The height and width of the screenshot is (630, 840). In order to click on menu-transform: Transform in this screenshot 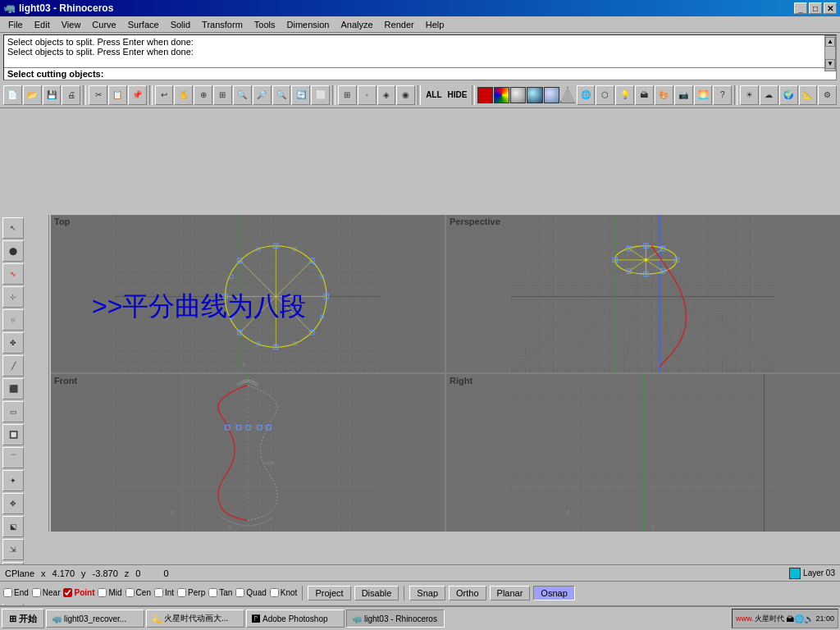, I will do `click(222, 25)`.